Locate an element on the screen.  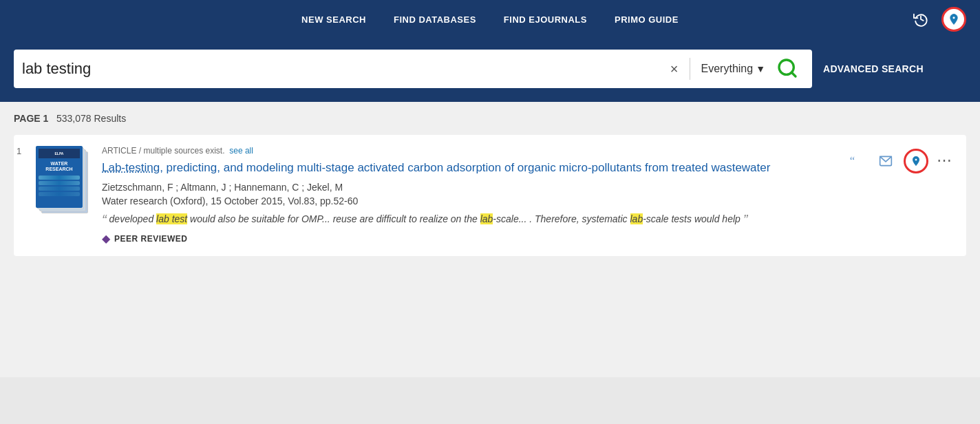
quote-open-icon: “ is located at coordinates (105, 220).